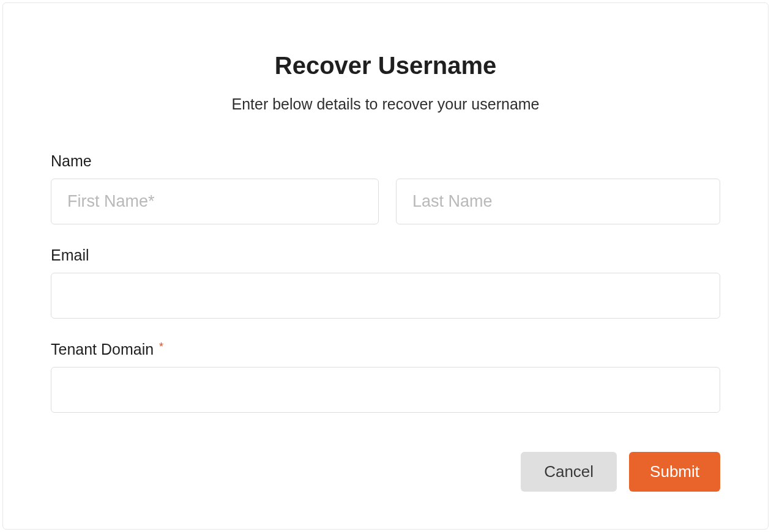 This screenshot has height=532, width=771. I want to click on cancel-button: Cancel, so click(569, 472).